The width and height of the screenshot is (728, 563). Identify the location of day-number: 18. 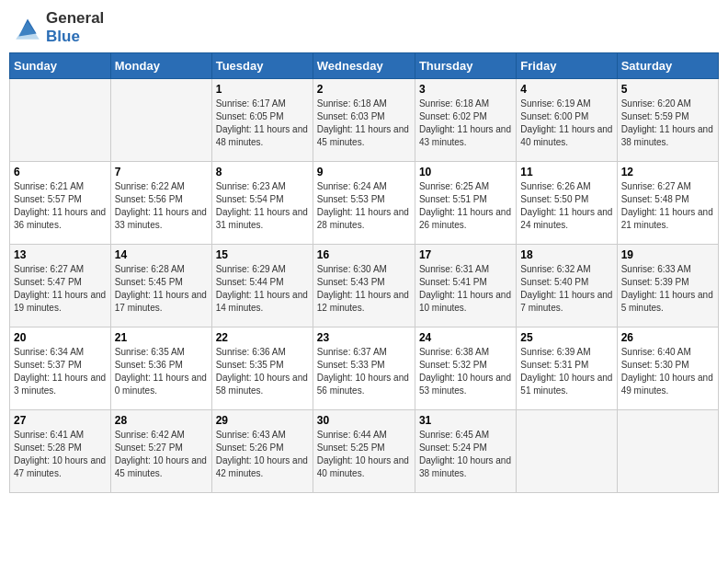
(566, 255).